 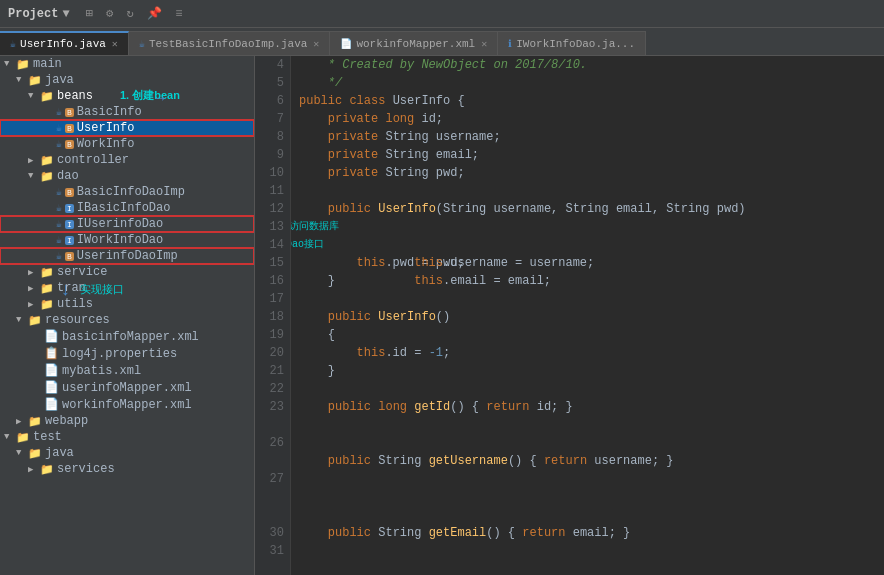 What do you see at coordinates (127, 354) in the screenshot?
I see `sidebar-item-log4j: 📋 log4j.properties` at bounding box center [127, 354].